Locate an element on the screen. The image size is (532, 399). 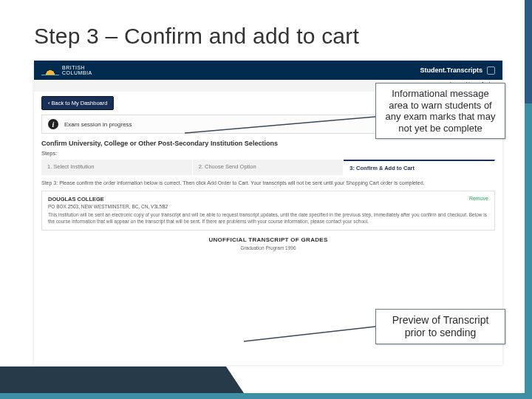
section-heading: Confirm University, College or Other Pos… is located at coordinates (268, 143).